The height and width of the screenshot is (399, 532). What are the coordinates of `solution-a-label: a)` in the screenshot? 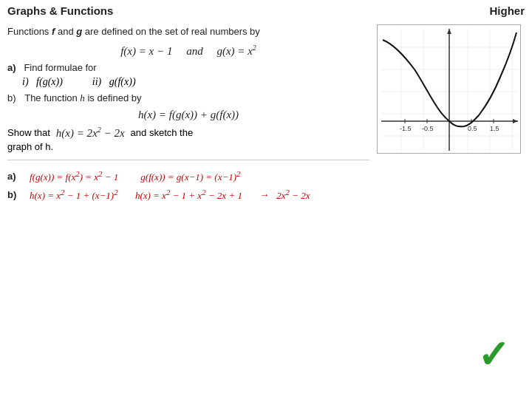 It's located at (15, 176).